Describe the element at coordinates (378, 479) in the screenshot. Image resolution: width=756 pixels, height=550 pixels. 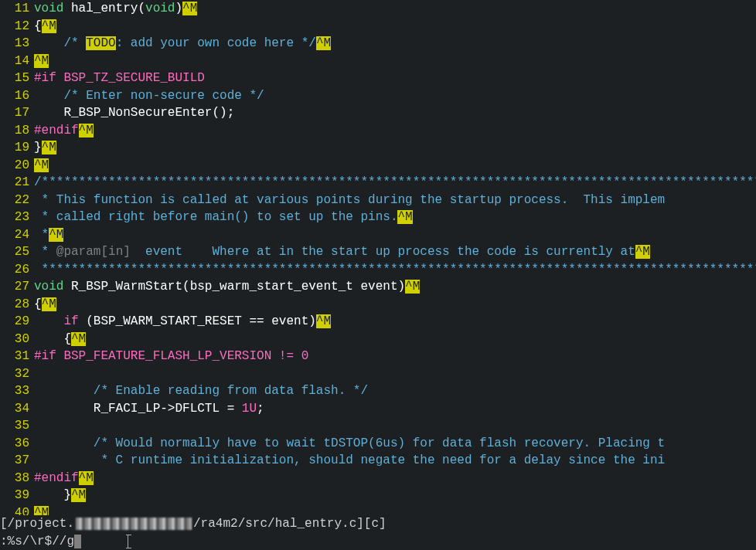
I see `code-line: 38#endif^M` at that location.